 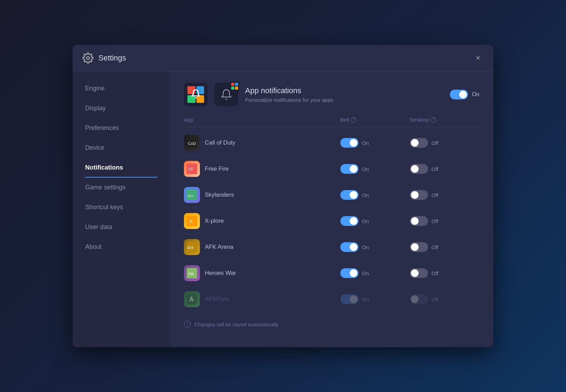 What do you see at coordinates (332, 324) in the screenshot?
I see `footer-note: i Changes will be saved automatically` at bounding box center [332, 324].